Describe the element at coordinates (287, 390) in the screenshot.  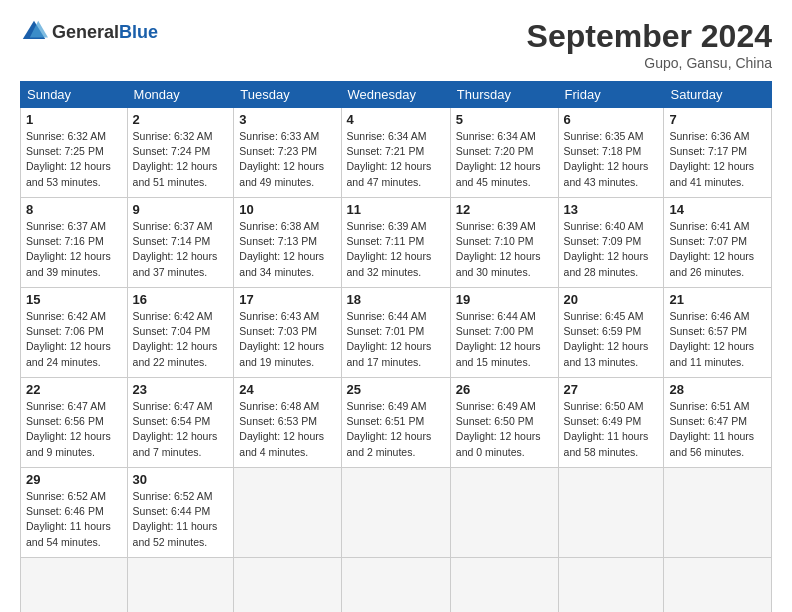
I see `day-number: 24` at that location.